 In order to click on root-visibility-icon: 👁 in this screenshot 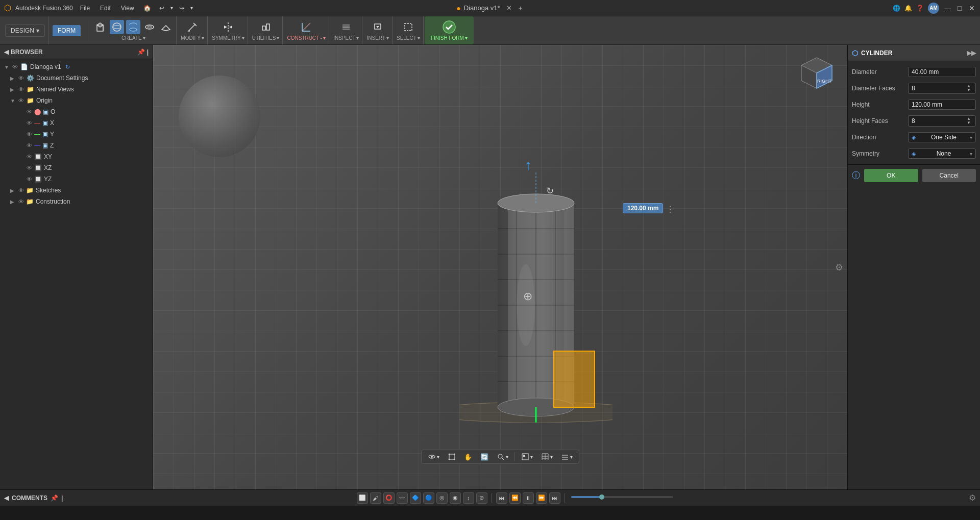, I will do `click(15, 67)`.